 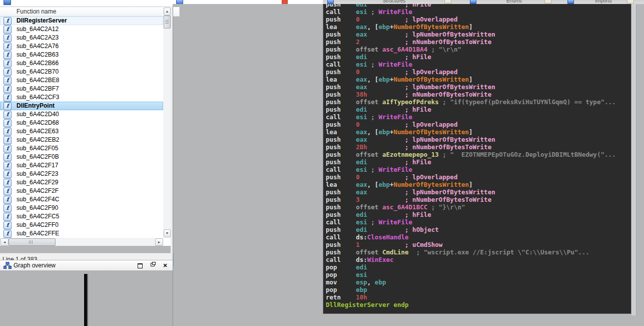 What do you see at coordinates (86, 298) in the screenshot?
I see `graph-overview-canvas` at bounding box center [86, 298].